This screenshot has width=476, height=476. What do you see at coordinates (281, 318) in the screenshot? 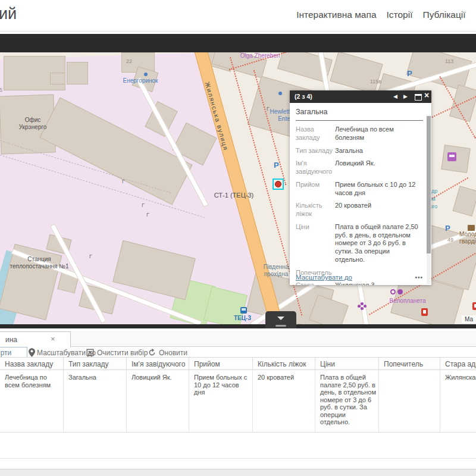
I see `chevron-down-icon` at bounding box center [281, 318].